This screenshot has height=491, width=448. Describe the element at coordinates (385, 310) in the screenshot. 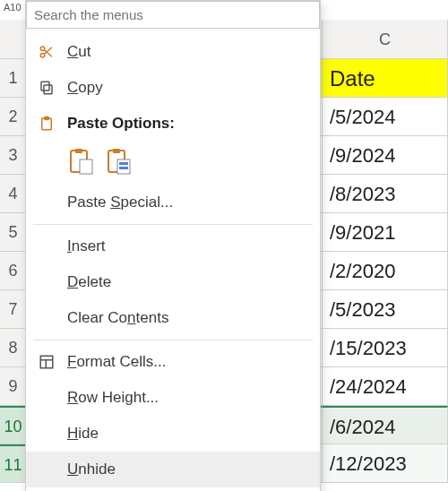

I see `cell: /5/2023` at that location.